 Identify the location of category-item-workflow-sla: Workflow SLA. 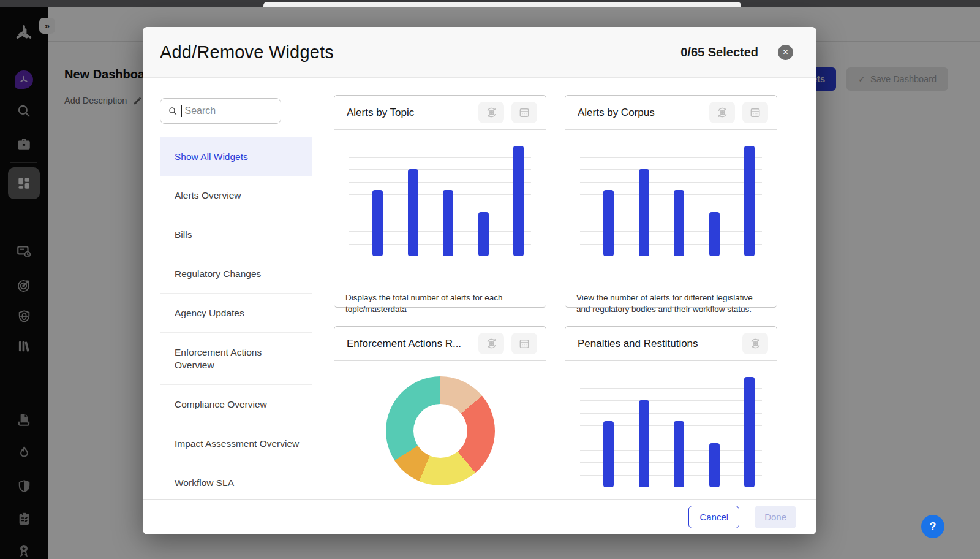
(236, 481).